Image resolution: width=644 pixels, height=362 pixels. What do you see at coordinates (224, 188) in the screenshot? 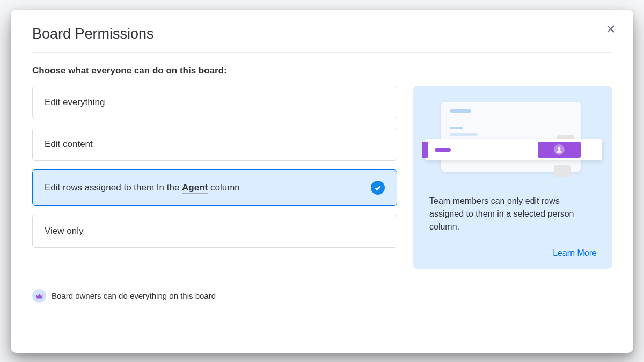
I see `option-text-suffix: column` at bounding box center [224, 188].